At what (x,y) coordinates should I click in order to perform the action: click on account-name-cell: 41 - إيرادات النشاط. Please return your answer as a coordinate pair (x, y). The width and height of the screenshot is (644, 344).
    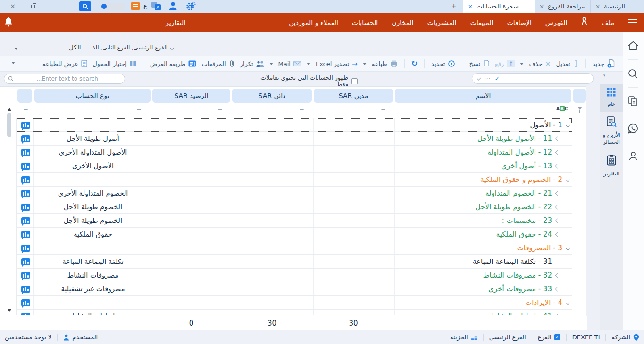
    Looking at the image, I should click on (484, 312).